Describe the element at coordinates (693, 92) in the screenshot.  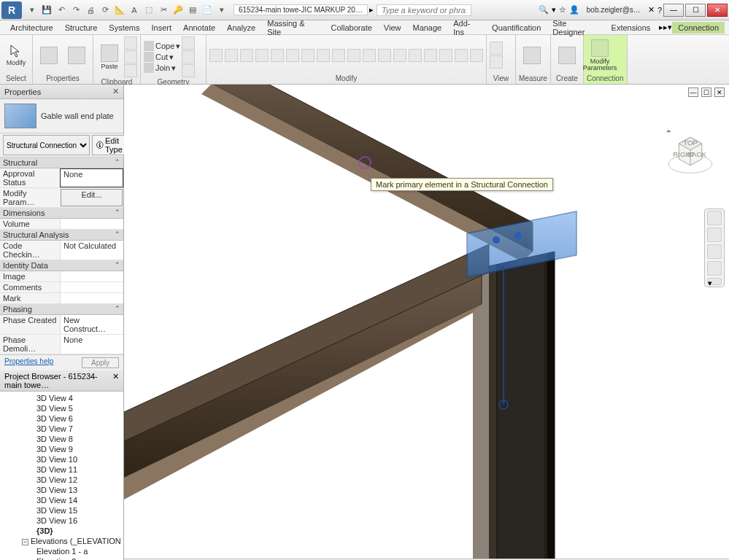
I see `vp-minimize-button: —` at that location.